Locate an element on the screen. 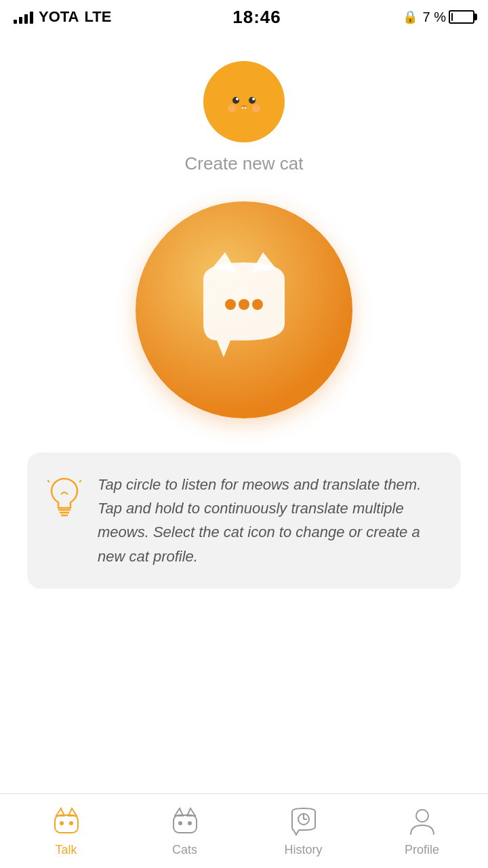  nav-item-profile: Profile is located at coordinates (422, 831).